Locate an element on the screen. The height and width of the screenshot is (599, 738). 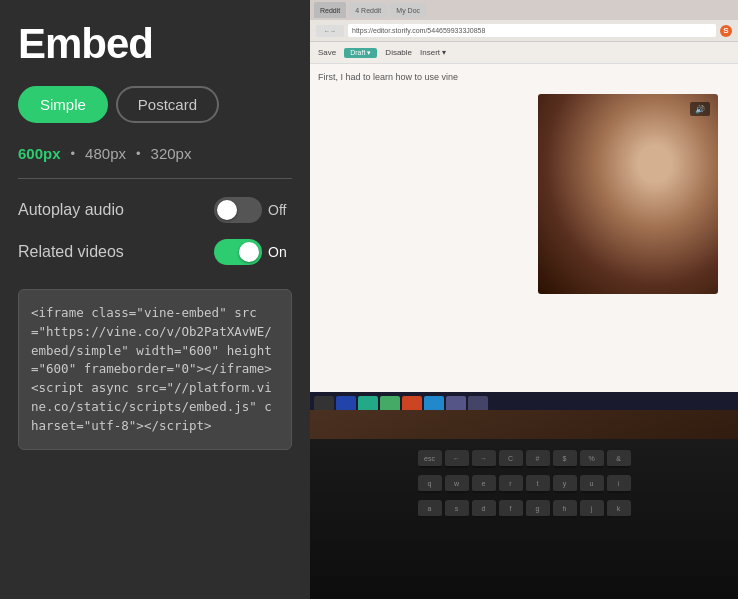
browser-tabs-bar: Reddit 4 Reddit My Doc is located at coordinates (524, 10).